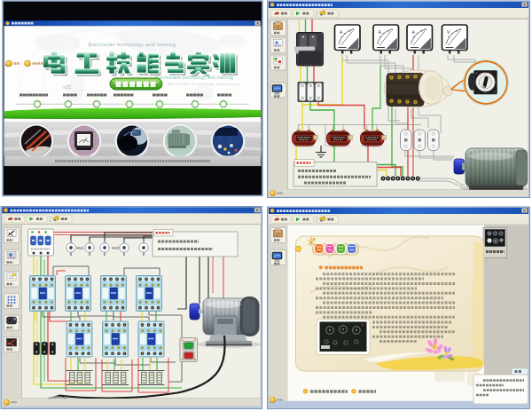 The image size is (532, 411). I want to click on svg-text:Electrician Technology and: Electrician Technology and training, so click(204, 83).